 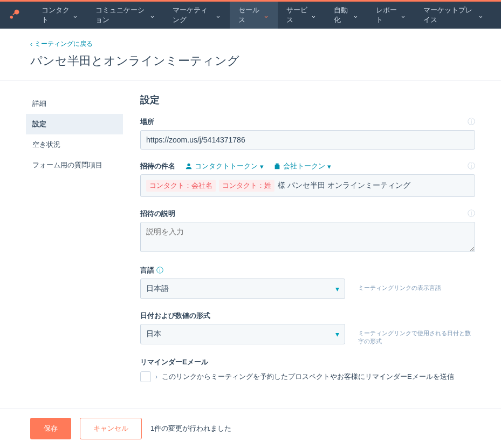 What do you see at coordinates (346, 15) in the screenshot?
I see `nav-automation: 自動化⌄` at bounding box center [346, 15].